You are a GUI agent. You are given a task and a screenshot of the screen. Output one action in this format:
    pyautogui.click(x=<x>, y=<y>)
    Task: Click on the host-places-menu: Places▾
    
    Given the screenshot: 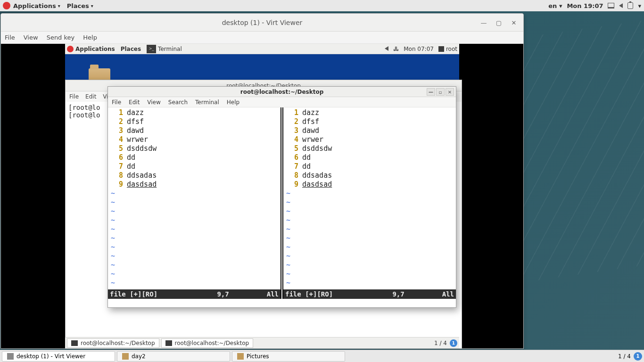 What is the action you would take?
    pyautogui.click(x=80, y=6)
    